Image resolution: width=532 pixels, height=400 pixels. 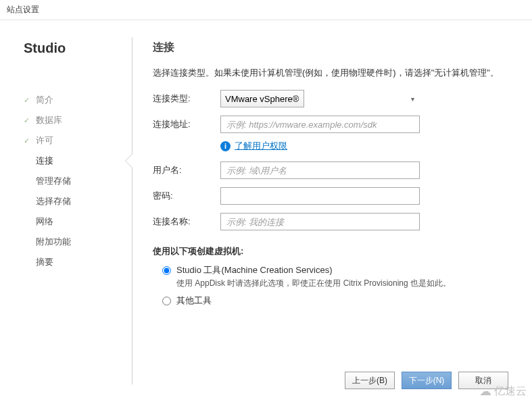 What do you see at coordinates (320, 222) in the screenshot?
I see `conn-name-input` at bounding box center [320, 222].